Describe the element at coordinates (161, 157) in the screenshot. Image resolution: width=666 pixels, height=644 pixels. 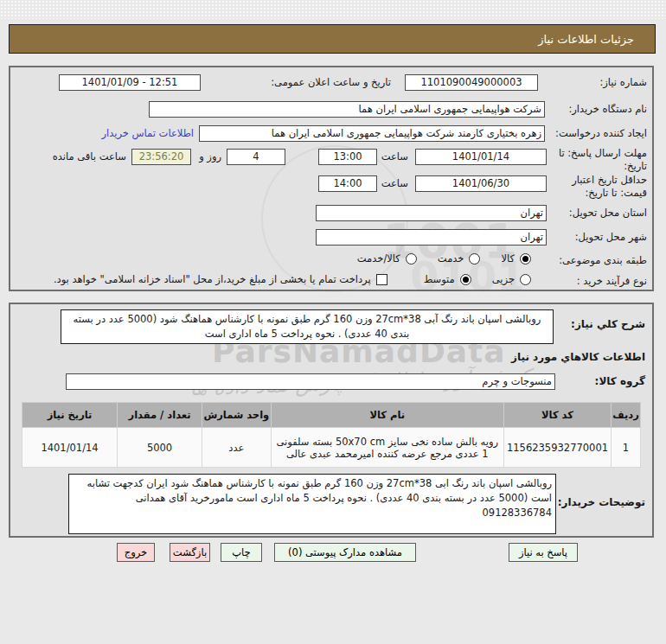
I see `countdown-field: 23:56:20` at that location.